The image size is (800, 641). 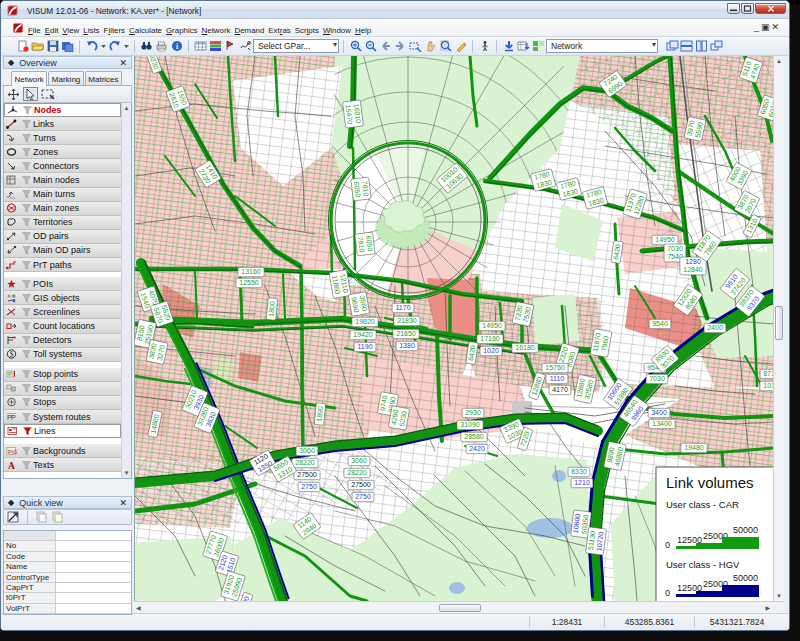 What do you see at coordinates (703, 564) in the screenshot?
I see `svg-text: User class - HGV` at bounding box center [703, 564].